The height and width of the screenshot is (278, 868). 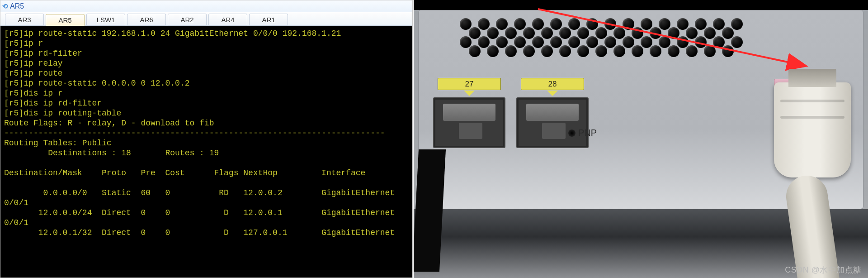 I want to click on ventilation-holes, so click(x=607, y=45).